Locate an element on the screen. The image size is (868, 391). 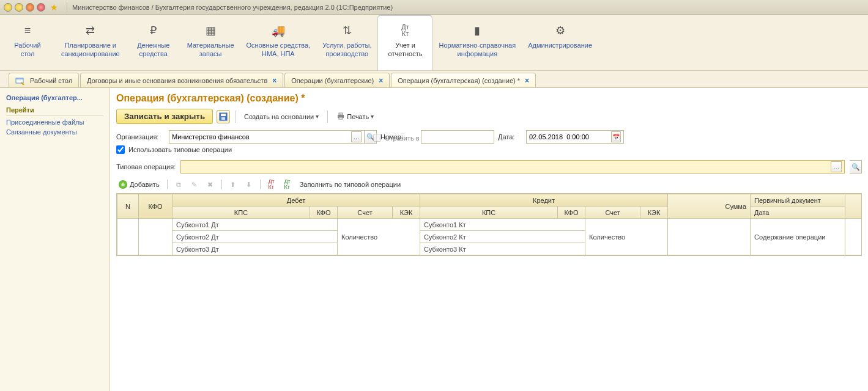
date-label: Дата: is located at coordinates (510, 137).